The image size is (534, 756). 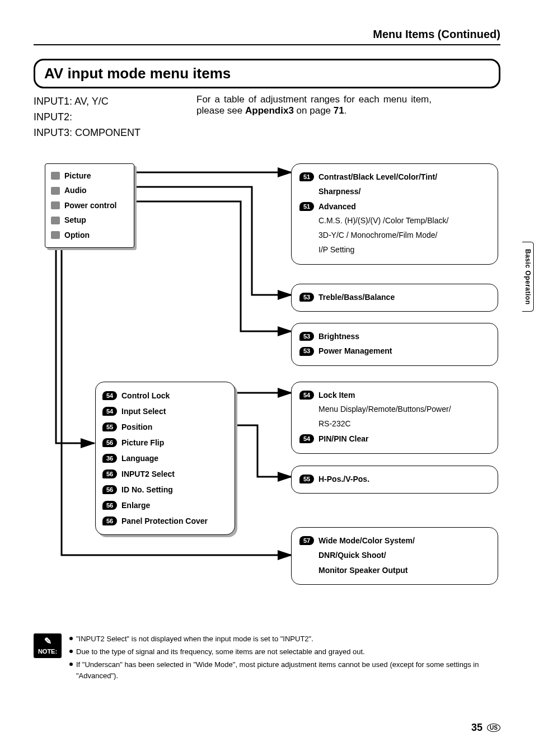 What do you see at coordinates (55, 205) in the screenshot?
I see `power-icon` at bounding box center [55, 205].